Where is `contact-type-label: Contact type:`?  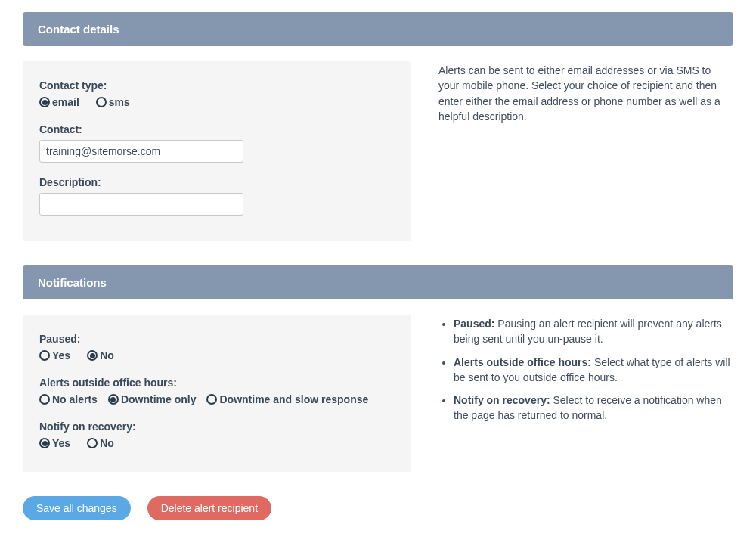 contact-type-label: Contact type: is located at coordinates (217, 85).